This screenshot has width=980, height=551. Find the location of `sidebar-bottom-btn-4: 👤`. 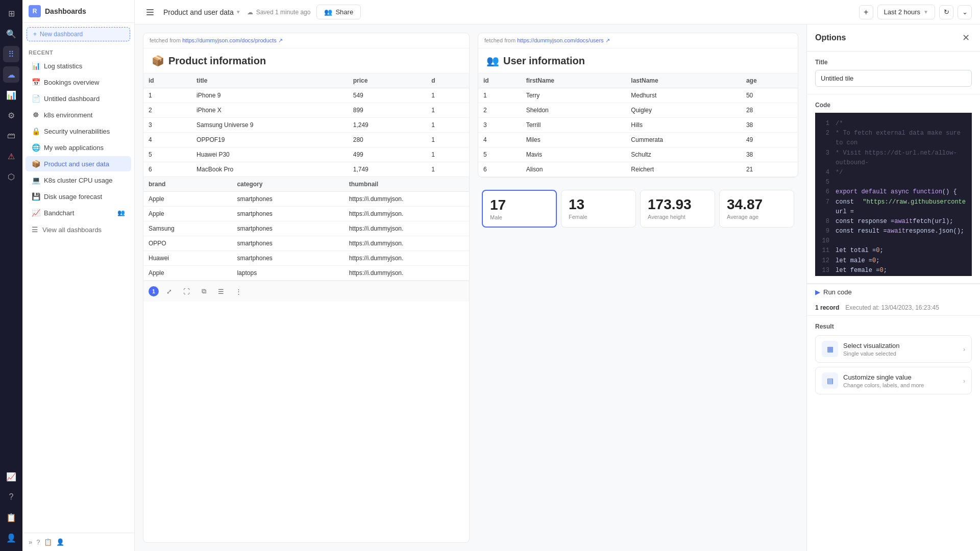

sidebar-bottom-btn-4: 👤 is located at coordinates (60, 542).